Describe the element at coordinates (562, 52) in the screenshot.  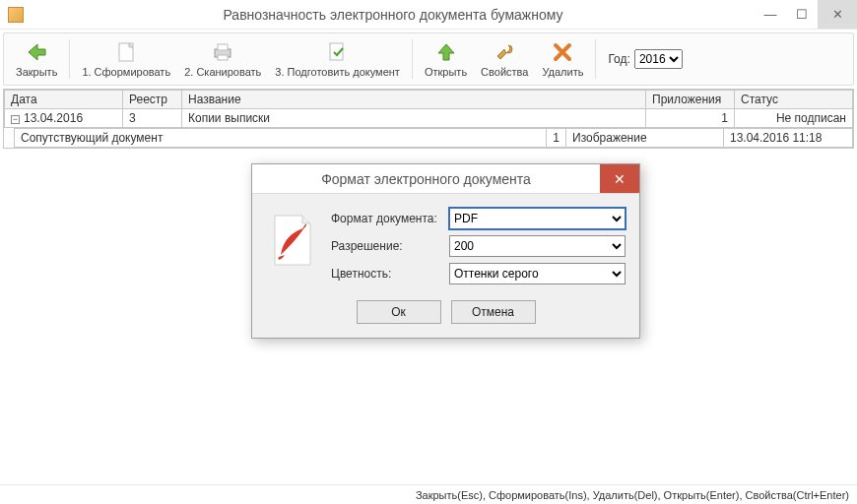
I see `delete-x-icon` at that location.